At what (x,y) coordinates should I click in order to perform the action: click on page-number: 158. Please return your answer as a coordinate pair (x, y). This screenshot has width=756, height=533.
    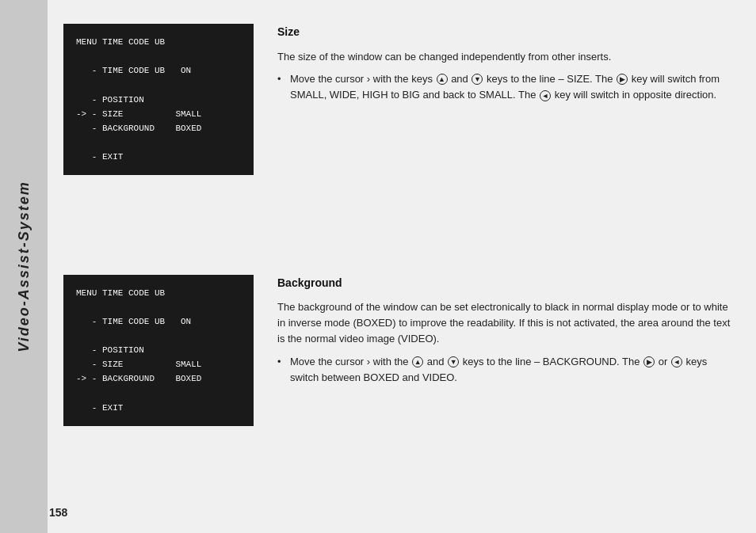
    Looking at the image, I should click on (59, 512).